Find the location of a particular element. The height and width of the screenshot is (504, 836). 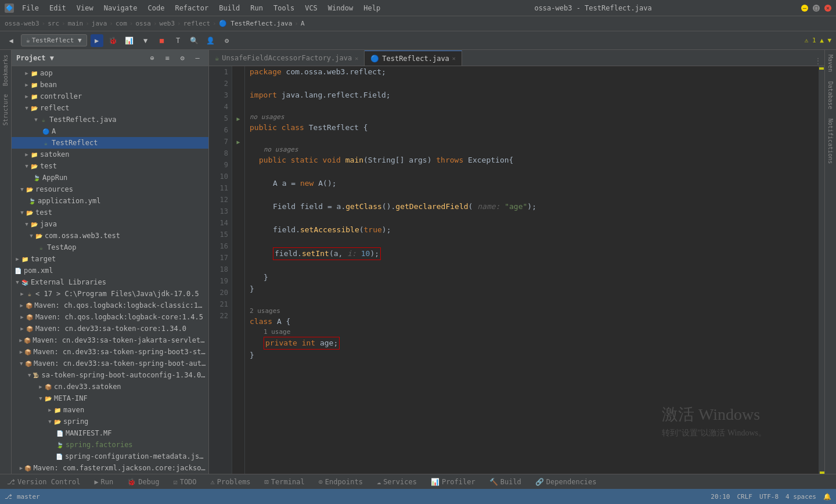

tree-item-satoken: ▶ 📁 satoken is located at coordinates (110, 154).